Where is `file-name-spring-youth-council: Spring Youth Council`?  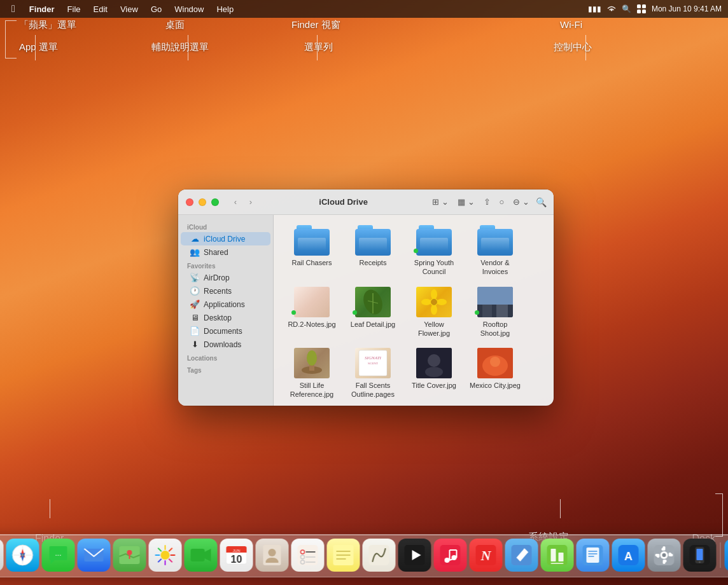 file-name-spring-youth-council: Spring Youth Council is located at coordinates (434, 267).